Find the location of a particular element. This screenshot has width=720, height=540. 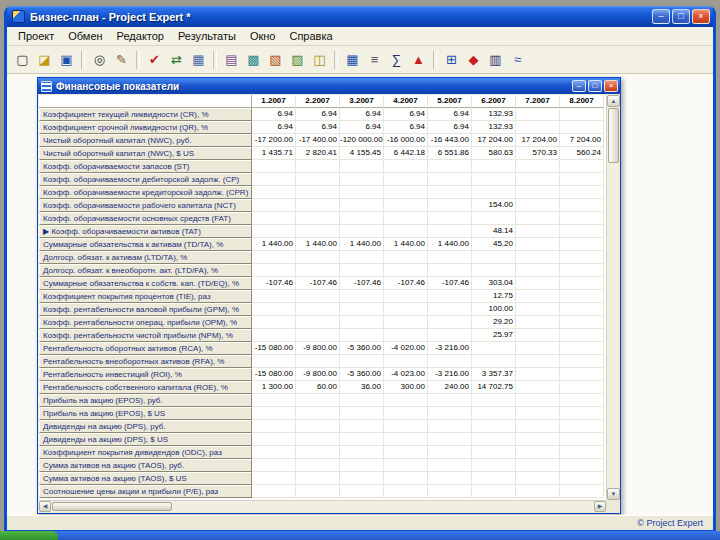

table-cell: 6 442.18 is located at coordinates (406, 154).